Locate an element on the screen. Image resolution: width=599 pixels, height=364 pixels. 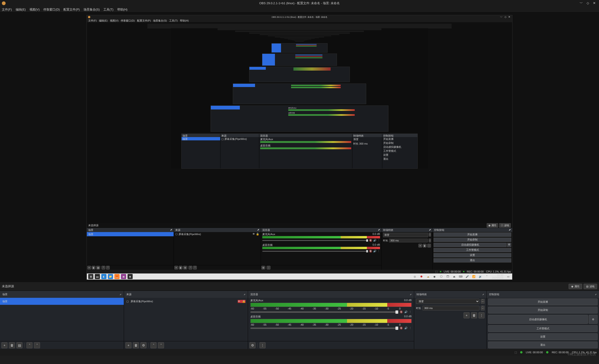
menu-profile: 配置文件(P) is located at coordinates (71, 10).